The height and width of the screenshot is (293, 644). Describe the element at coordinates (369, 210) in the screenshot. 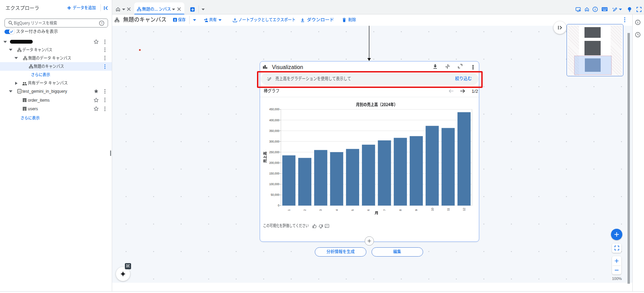

I see `svg-text: 6` at that location.